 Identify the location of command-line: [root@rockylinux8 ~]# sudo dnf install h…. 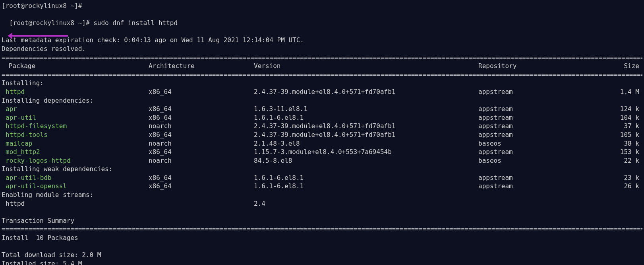
(322, 23).